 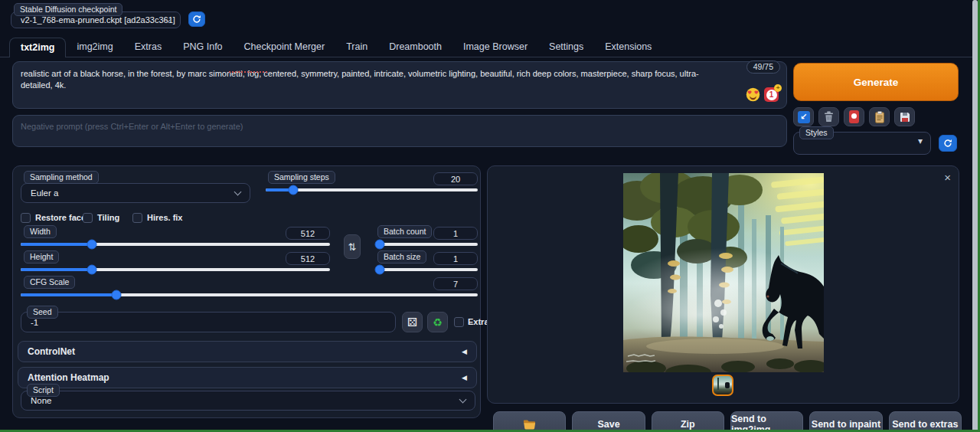 I want to click on tiling-label: Tiling, so click(x=109, y=218).